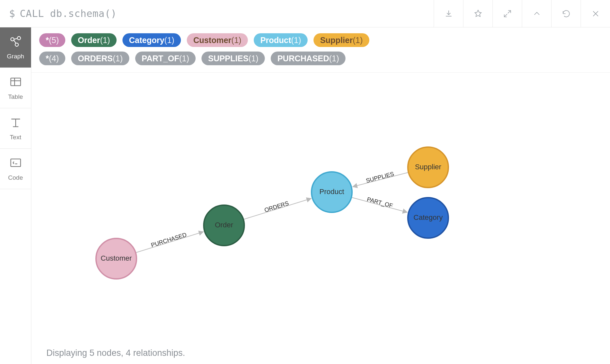 This screenshot has width=610, height=364. I want to click on rel-pill-part_of: PART_OF(1), so click(165, 58).